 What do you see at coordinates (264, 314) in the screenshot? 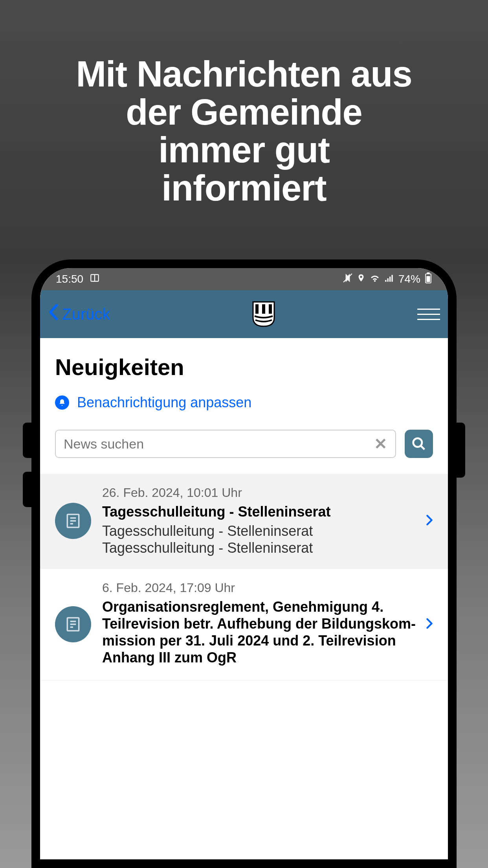
I see `app-logo-icon` at bounding box center [264, 314].